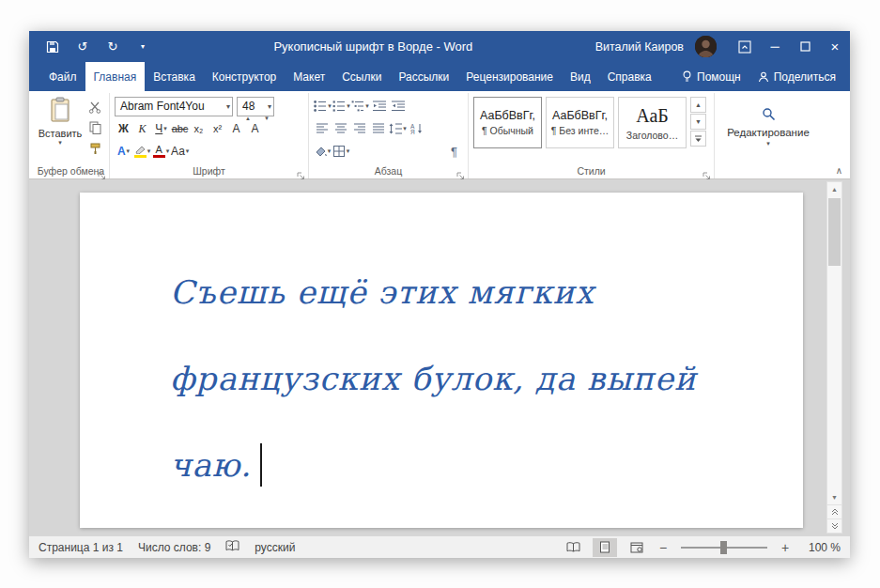  What do you see at coordinates (417, 130) in the screenshot?
I see `sort-icon: АЯ` at bounding box center [417, 130].